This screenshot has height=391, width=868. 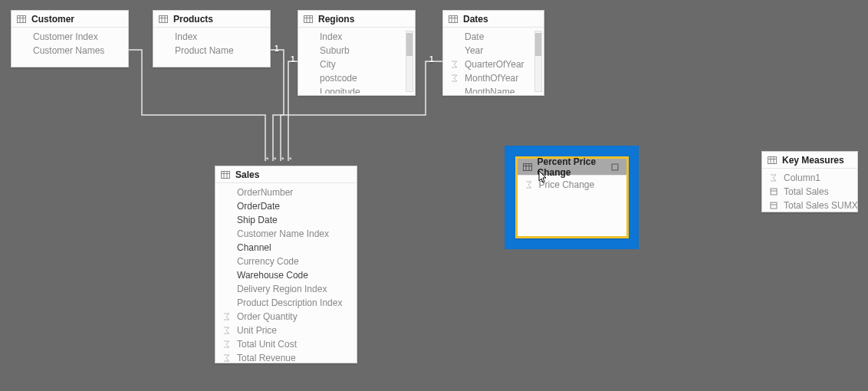 I want to click on column-list: Column1 Total Sales Total Sales SUMX, so click(x=810, y=190).